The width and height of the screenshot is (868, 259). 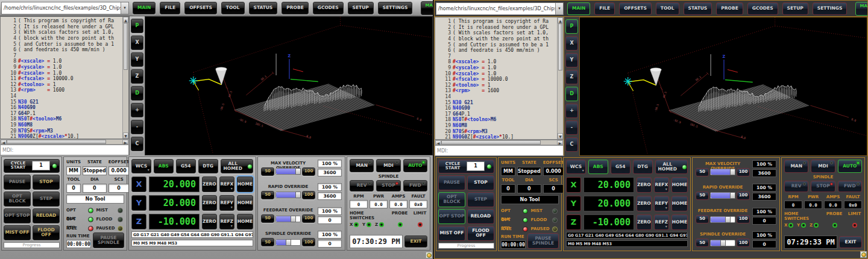 What do you see at coordinates (723, 172) in the screenshot?
I see `max-velocity-slider` at bounding box center [723, 172].